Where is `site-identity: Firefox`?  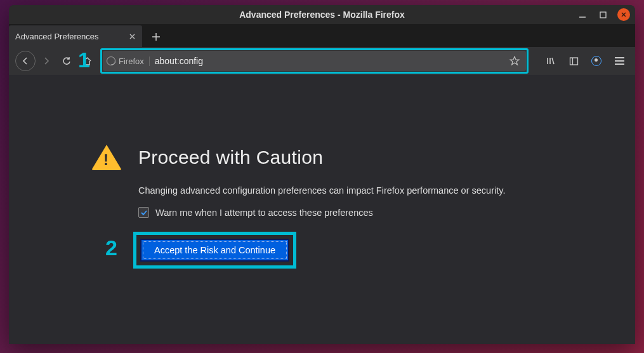
site-identity: Firefox is located at coordinates (128, 61).